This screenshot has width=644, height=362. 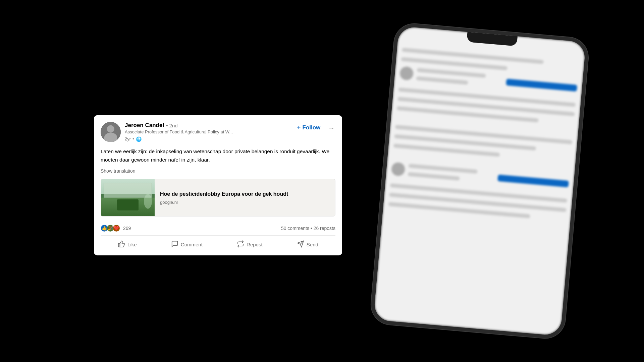 What do you see at coordinates (144, 125) in the screenshot?
I see `author-name: Jeroen Candel` at bounding box center [144, 125].